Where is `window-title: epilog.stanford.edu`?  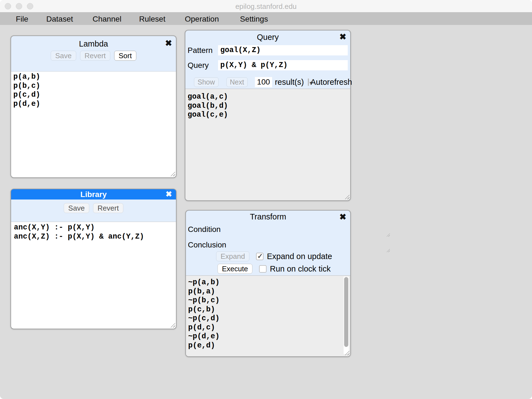
window-title: epilog.stanford.edu is located at coordinates (266, 6).